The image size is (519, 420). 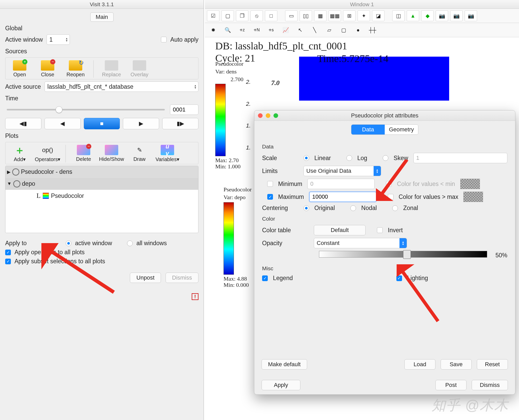 What do you see at coordinates (242, 16) in the screenshot?
I see `tb-clone-icon: ❐` at bounding box center [242, 16].